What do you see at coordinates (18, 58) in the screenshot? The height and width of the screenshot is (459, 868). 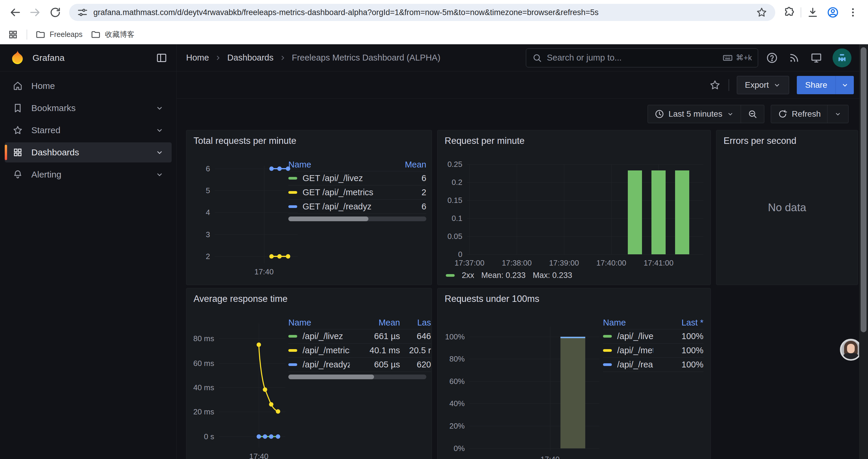 I see `grafana-logo` at bounding box center [18, 58].